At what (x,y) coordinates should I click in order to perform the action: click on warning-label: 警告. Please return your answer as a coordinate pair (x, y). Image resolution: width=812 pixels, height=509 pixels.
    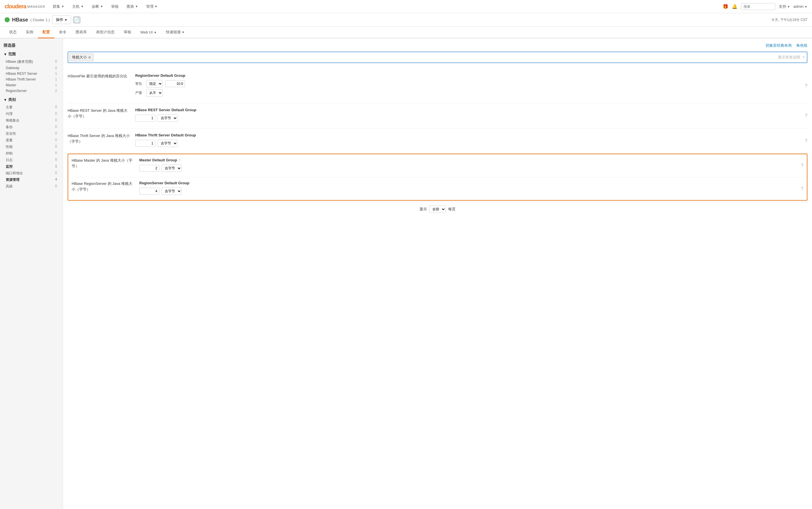
    Looking at the image, I should click on (139, 84).